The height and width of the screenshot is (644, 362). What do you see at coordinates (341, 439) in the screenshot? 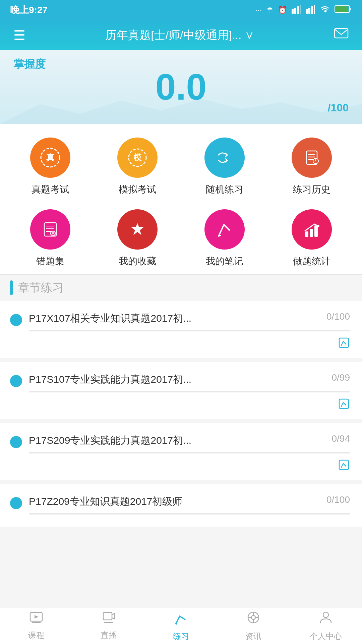
I see `list-item-score: 0/94` at bounding box center [341, 439].